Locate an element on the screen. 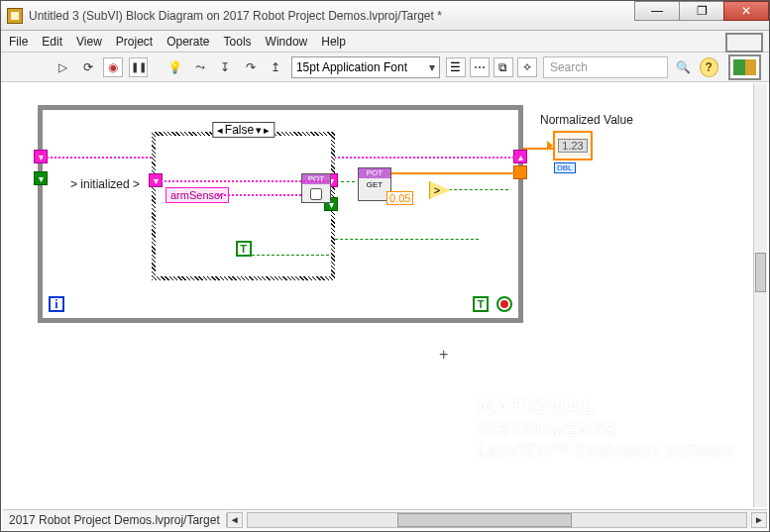 This screenshot has height=532, width=770. run-button is located at coordinates (63, 67).